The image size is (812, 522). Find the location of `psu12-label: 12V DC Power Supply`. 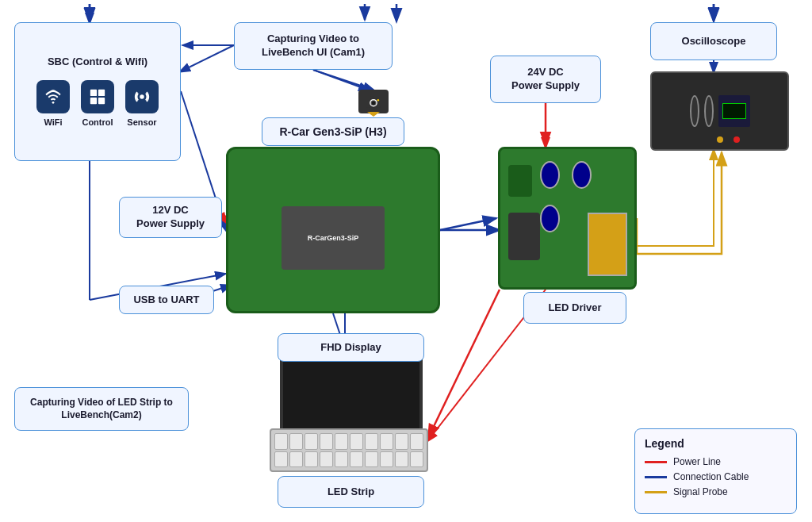

psu12-label: 12V DC Power Supply is located at coordinates (170, 217).